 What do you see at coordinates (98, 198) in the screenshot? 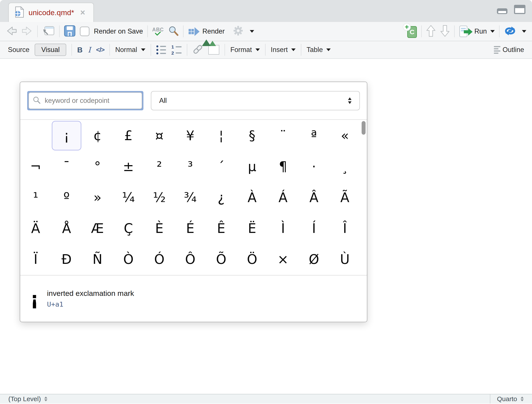
I see `char-cell: »` at bounding box center [98, 198].